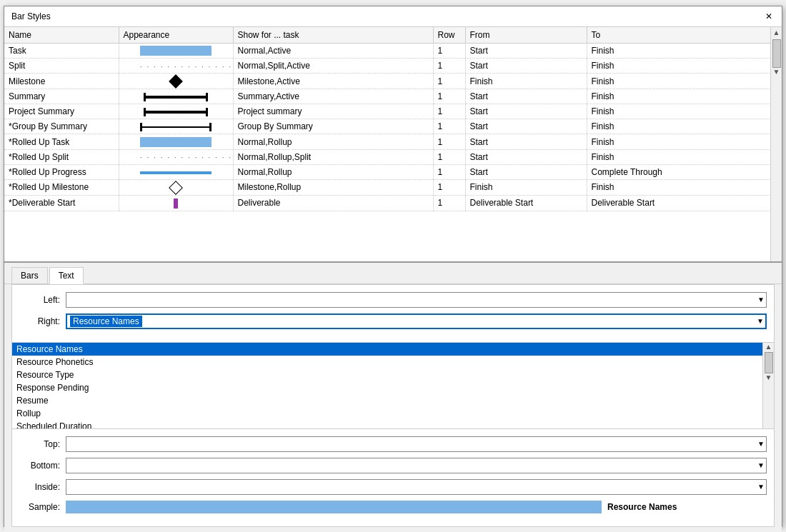  What do you see at coordinates (393, 203) in the screenshot?
I see `table-row: *Deliverable StartDeliverable1Deliverabl…` at bounding box center [393, 203].